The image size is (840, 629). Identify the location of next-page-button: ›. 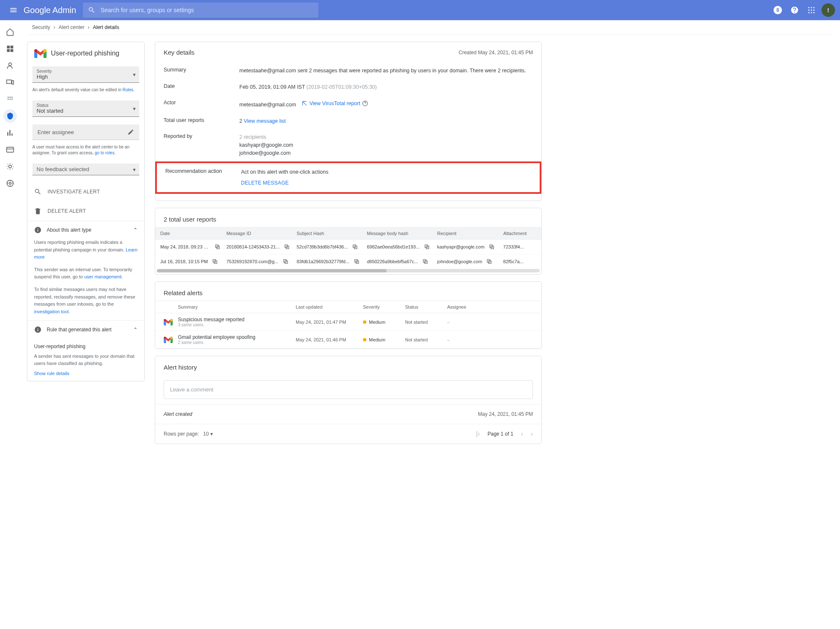
(532, 434).